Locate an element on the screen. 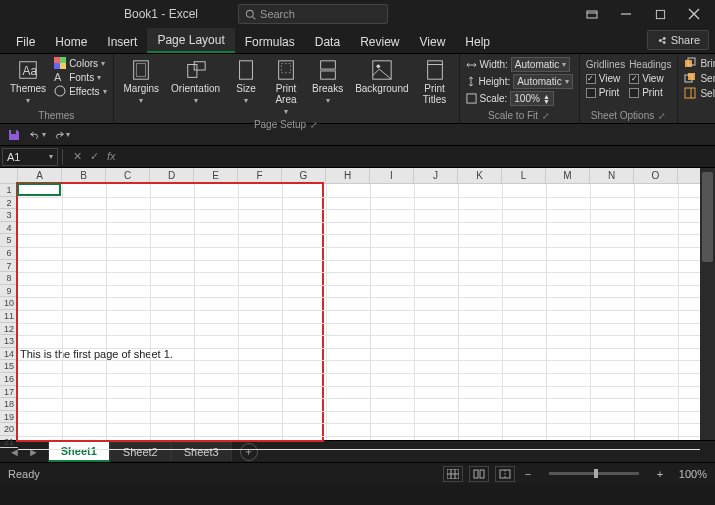 The width and height of the screenshot is (715, 505). fx-button: fx is located at coordinates (112, 156).